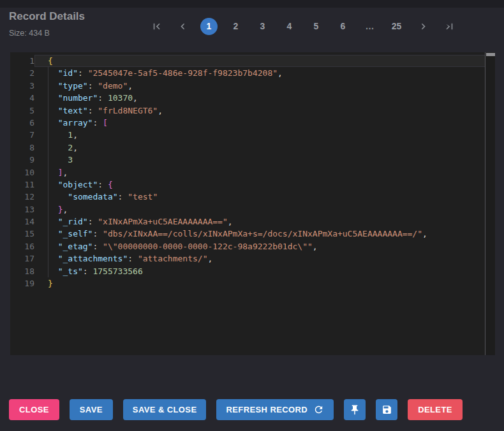 This screenshot has height=431, width=504. I want to click on code-line-text: 3, so click(260, 159).